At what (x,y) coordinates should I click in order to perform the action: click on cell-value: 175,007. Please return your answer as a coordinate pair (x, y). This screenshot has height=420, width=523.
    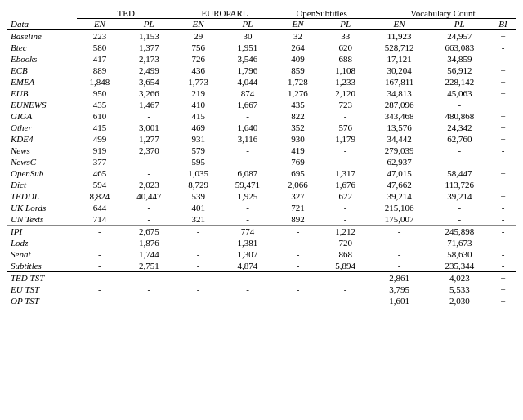
    Looking at the image, I should click on (400, 219).